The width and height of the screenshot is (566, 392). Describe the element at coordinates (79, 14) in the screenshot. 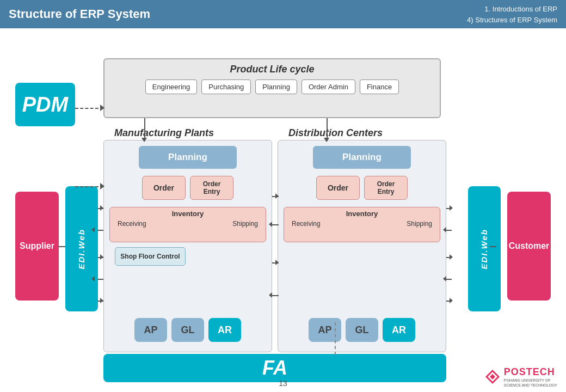

I see `page-title: Structure of ERP System` at that location.